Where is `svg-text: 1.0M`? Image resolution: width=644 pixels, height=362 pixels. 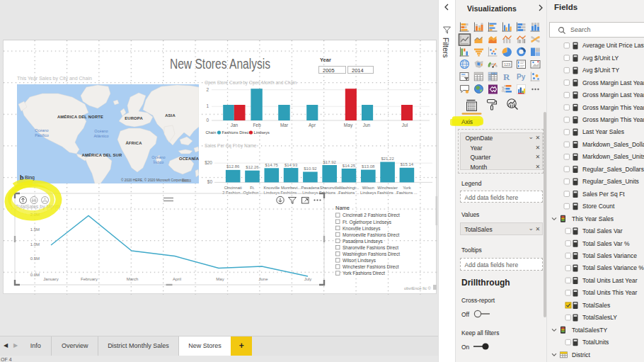 svg-text: 1.0M is located at coordinates (35, 244).